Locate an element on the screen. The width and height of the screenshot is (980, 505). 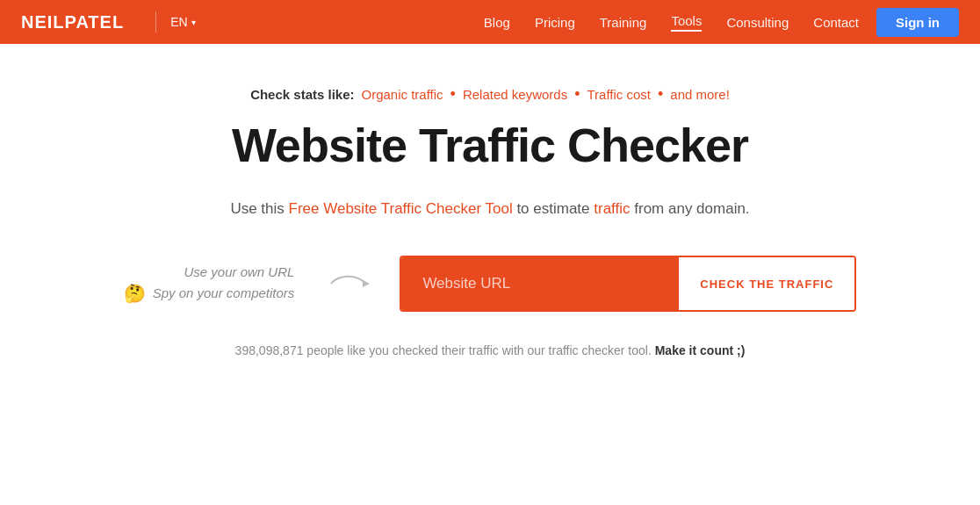
check-traffic-button: CHECK THE TRAFFIC is located at coordinates (767, 284).